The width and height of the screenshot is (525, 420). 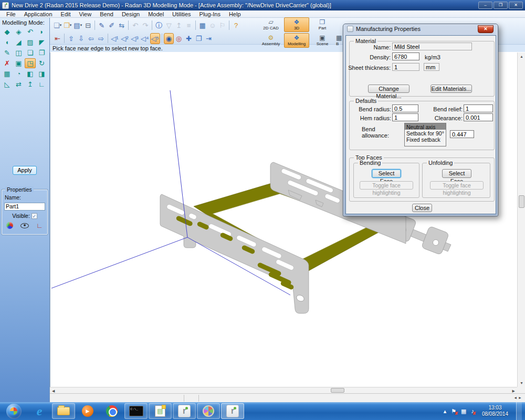 I want to click on mode-part: ❒ Part, so click(x=322, y=25).